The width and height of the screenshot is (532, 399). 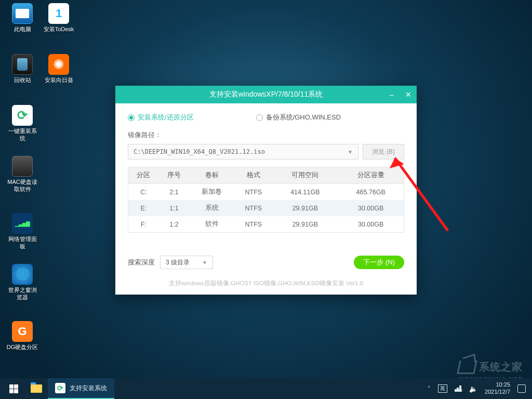 I want to click on titlebar: 支持安装windowsXP/7/8/10/11系统 – ✕, so click(x=266, y=95).